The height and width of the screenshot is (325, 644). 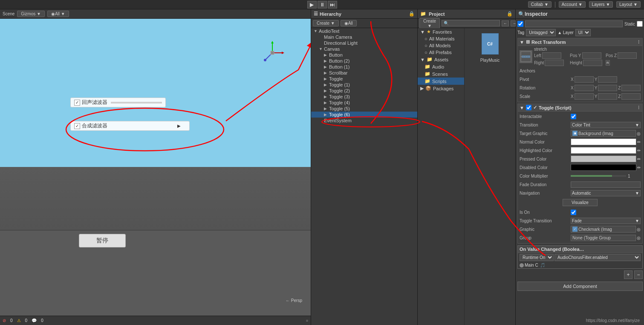 What do you see at coordinates (628, 275) in the screenshot?
I see `add-event-button: +` at bounding box center [628, 275].